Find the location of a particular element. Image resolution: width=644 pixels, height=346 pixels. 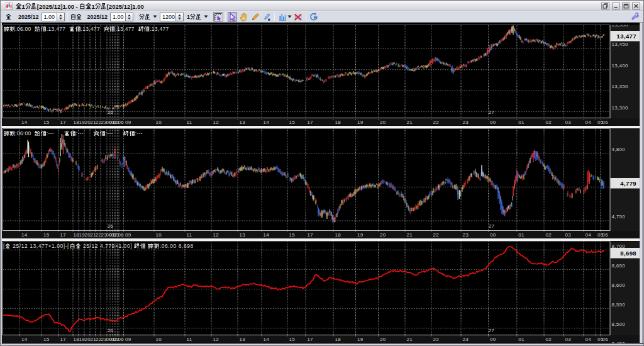

svg-text: 8,698 is located at coordinates (628, 253).